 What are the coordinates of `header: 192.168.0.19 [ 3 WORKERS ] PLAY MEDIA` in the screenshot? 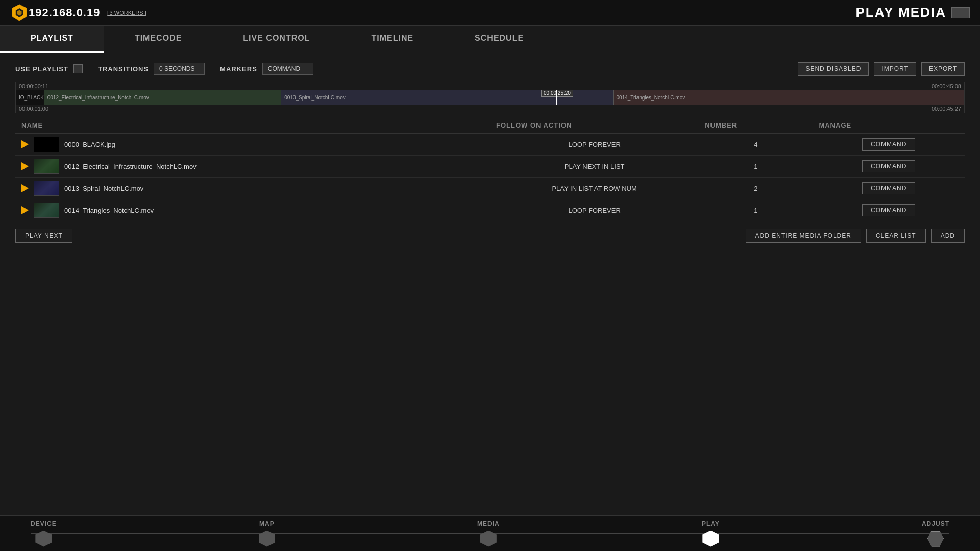 It's located at (490, 13).